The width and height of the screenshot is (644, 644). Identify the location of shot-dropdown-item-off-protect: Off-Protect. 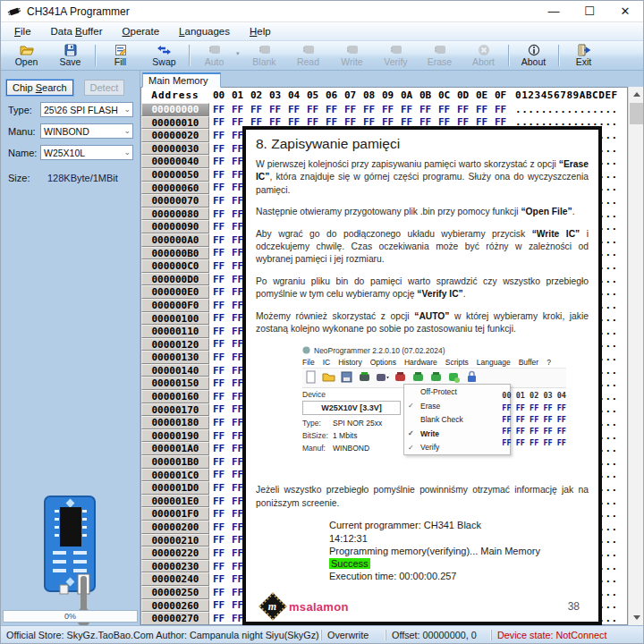
(457, 392).